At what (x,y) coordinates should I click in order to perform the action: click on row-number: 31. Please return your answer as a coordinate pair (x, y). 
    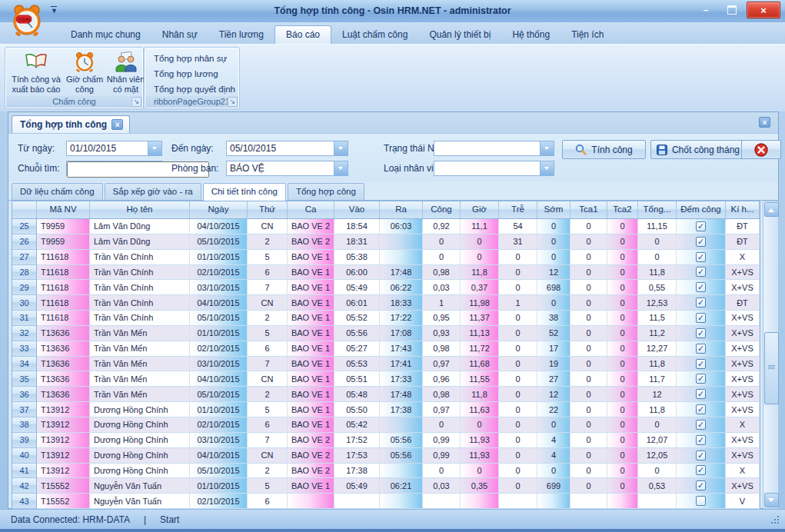
    Looking at the image, I should click on (25, 318).